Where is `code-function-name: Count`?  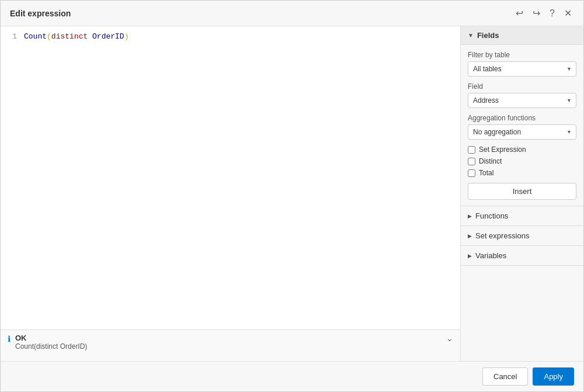
code-function-name: Count is located at coordinates (35, 36).